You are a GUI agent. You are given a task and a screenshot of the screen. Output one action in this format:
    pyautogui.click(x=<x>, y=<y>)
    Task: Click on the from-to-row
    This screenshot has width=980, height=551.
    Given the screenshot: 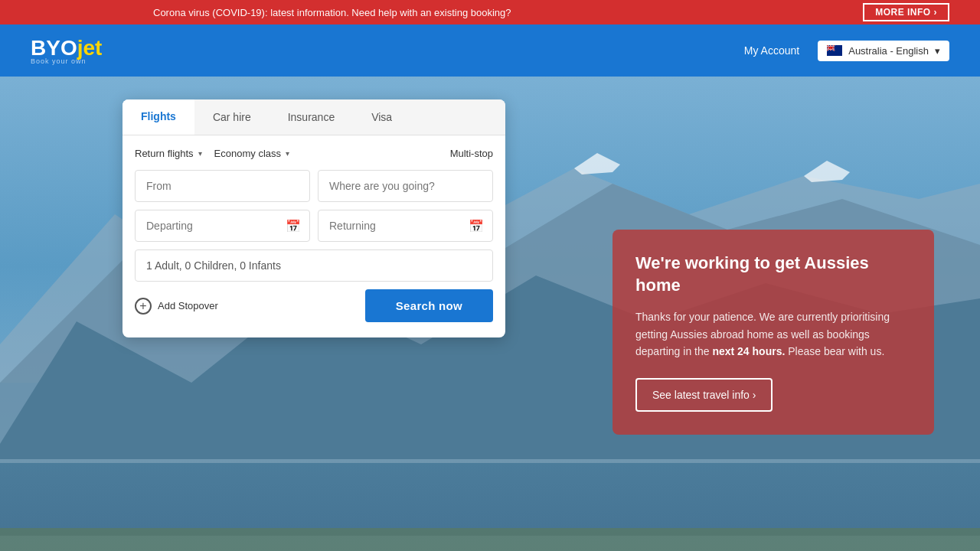 What is the action you would take?
    pyautogui.click(x=314, y=186)
    